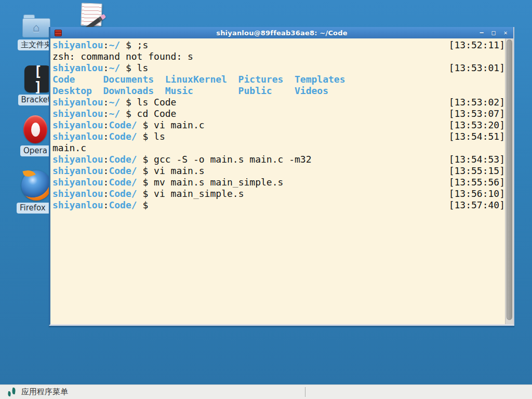 This screenshot has width=532, height=399. I want to click on taskbar: 应用程序菜单, so click(266, 392).